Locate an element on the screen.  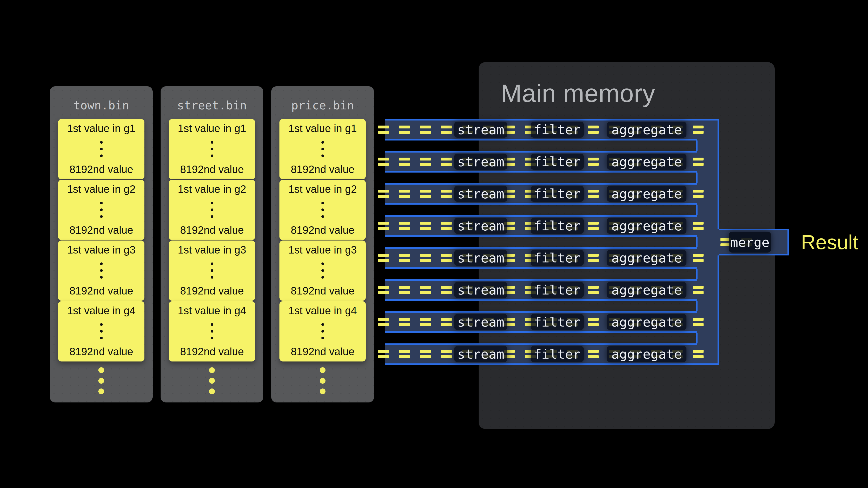
value-group-cell: 1st value in g2 8192nd value is located at coordinates (101, 210).